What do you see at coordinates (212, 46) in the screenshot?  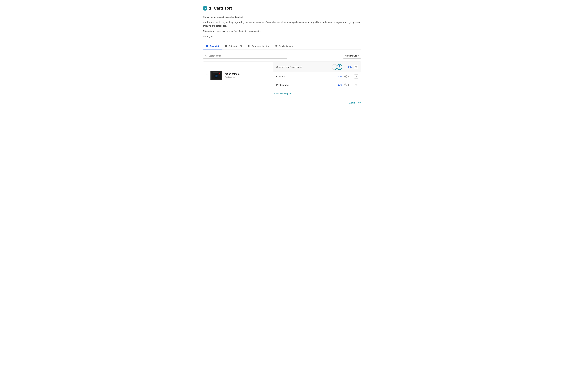 I see `tab-cards: Cards 28` at bounding box center [212, 46].